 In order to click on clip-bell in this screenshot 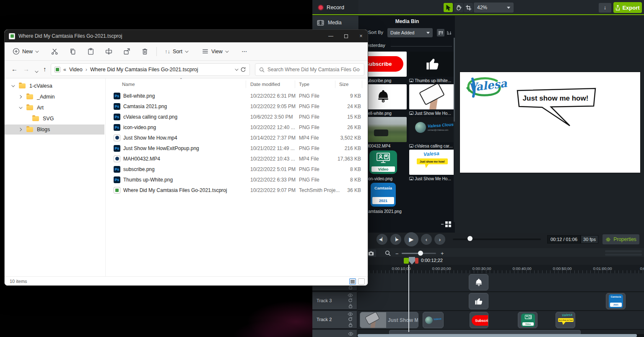, I will do `click(479, 283)`.